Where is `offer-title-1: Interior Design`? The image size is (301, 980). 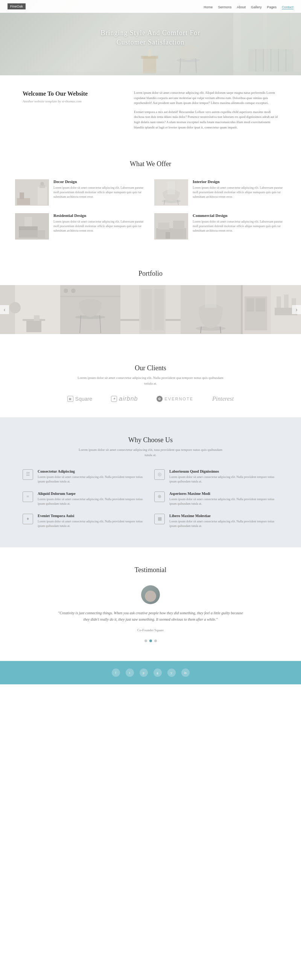 offer-title-1: Interior Design is located at coordinates (239, 181).